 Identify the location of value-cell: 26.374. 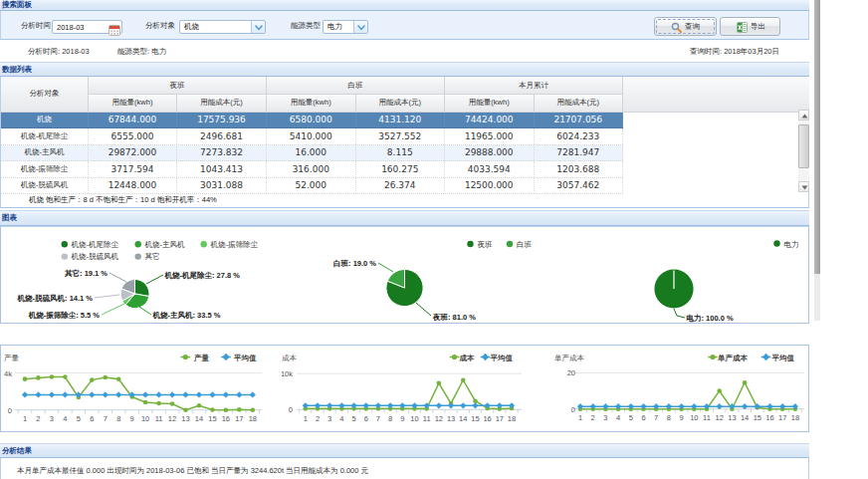
(401, 186).